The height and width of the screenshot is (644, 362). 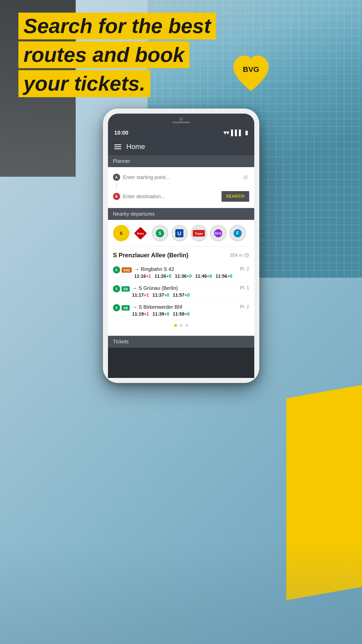 What do you see at coordinates (180, 233) in the screenshot?
I see `transport-icon-u: U` at bounding box center [180, 233].